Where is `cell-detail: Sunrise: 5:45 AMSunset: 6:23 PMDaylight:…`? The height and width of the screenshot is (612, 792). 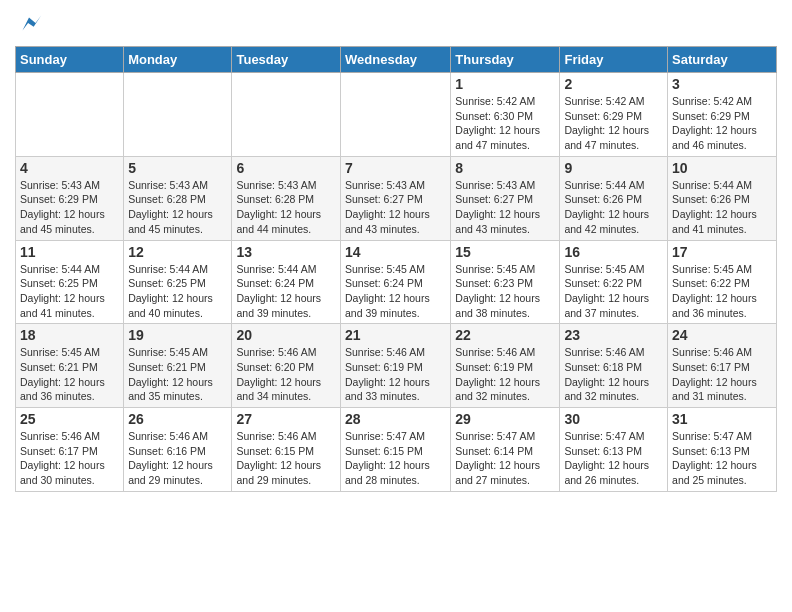 cell-detail: Sunrise: 5:45 AMSunset: 6:23 PMDaylight:… is located at coordinates (505, 292).